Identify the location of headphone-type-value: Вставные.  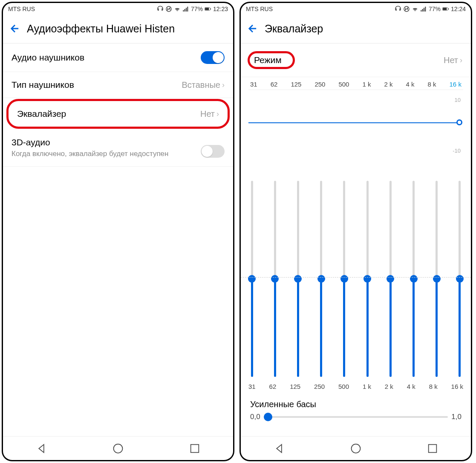
(201, 85).